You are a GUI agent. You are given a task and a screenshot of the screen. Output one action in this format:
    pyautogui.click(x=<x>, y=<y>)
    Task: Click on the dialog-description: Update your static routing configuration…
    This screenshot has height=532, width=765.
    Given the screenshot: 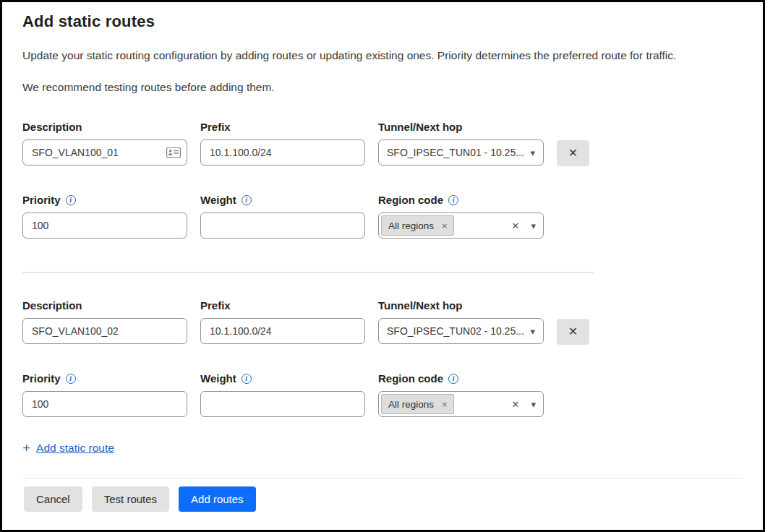 What is the action you would take?
    pyautogui.click(x=382, y=56)
    